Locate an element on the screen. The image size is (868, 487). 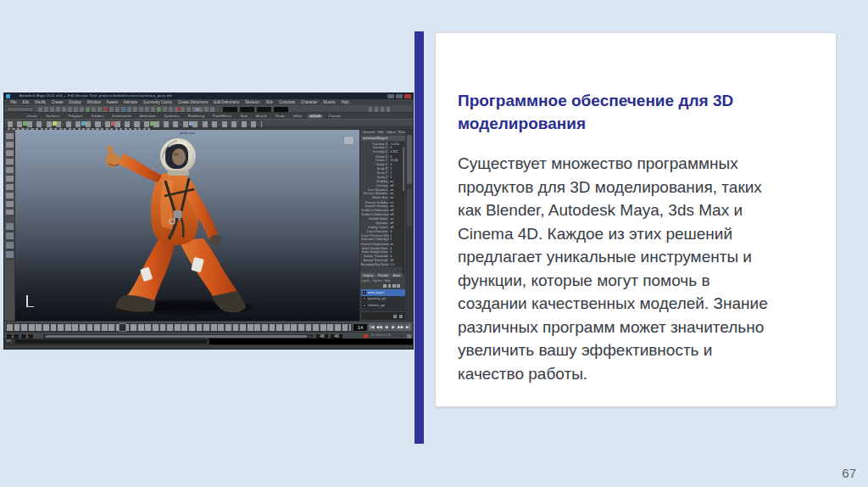
menu-item: Character is located at coordinates (309, 102).